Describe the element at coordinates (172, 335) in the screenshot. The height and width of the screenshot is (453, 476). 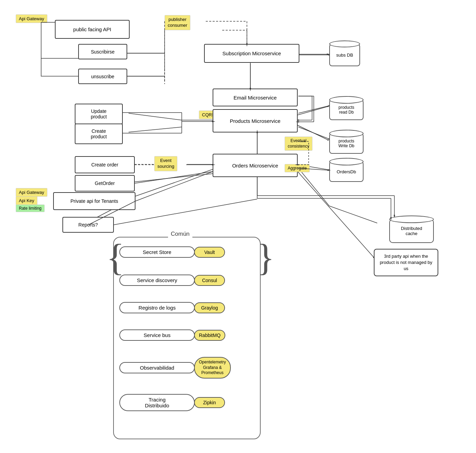
I see `service-bus-row: Service bus RabbitMQ` at that location.